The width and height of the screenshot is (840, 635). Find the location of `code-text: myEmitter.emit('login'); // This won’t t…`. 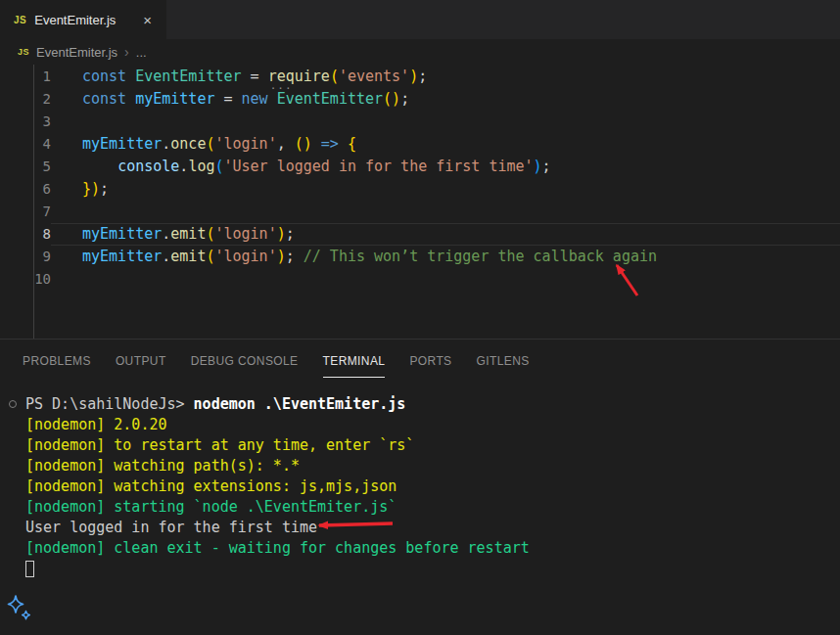

code-text: myEmitter.emit('login'); // This won’t t… is located at coordinates (445, 256).